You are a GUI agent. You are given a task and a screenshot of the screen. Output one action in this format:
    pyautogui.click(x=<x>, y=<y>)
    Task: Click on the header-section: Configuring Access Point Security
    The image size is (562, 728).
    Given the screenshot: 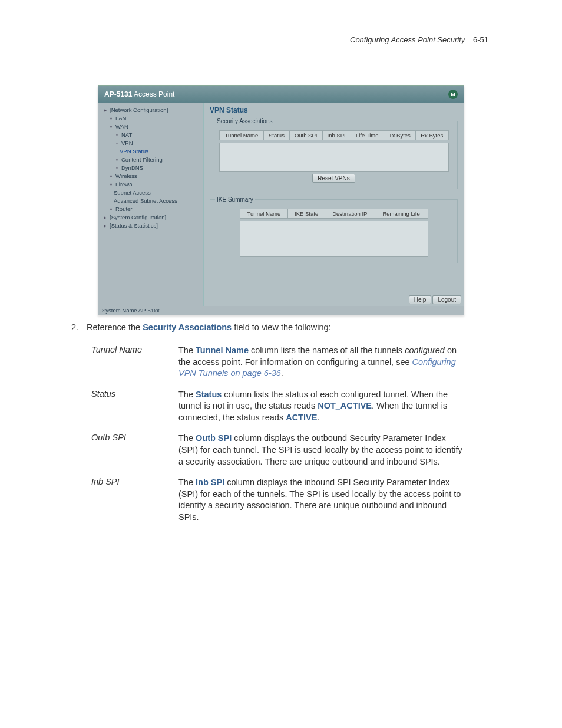 What is the action you would take?
    pyautogui.click(x=408, y=40)
    